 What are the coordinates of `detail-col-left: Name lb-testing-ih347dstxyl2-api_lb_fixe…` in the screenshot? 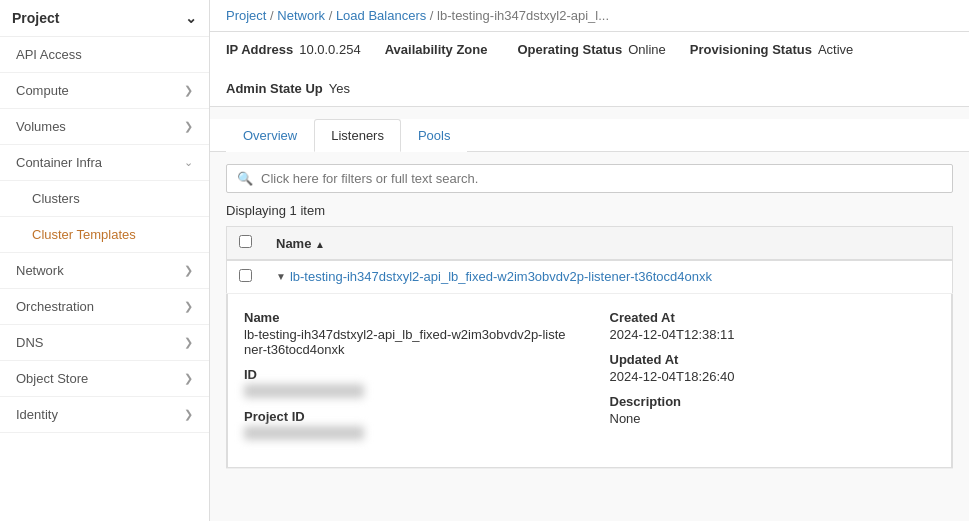 It's located at (407, 380).